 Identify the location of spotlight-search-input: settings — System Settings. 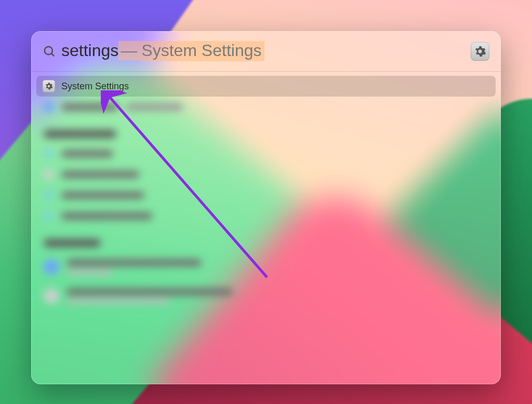
(266, 51).